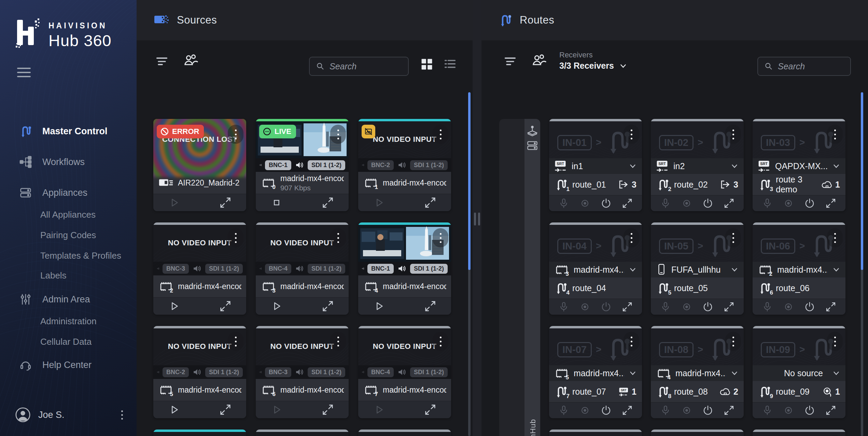 This screenshot has height=436, width=868. What do you see at coordinates (200, 165) in the screenshot?
I see `source-card: CONNECTION LOST ERROR AIR220_Madrid-2` at bounding box center [200, 165].